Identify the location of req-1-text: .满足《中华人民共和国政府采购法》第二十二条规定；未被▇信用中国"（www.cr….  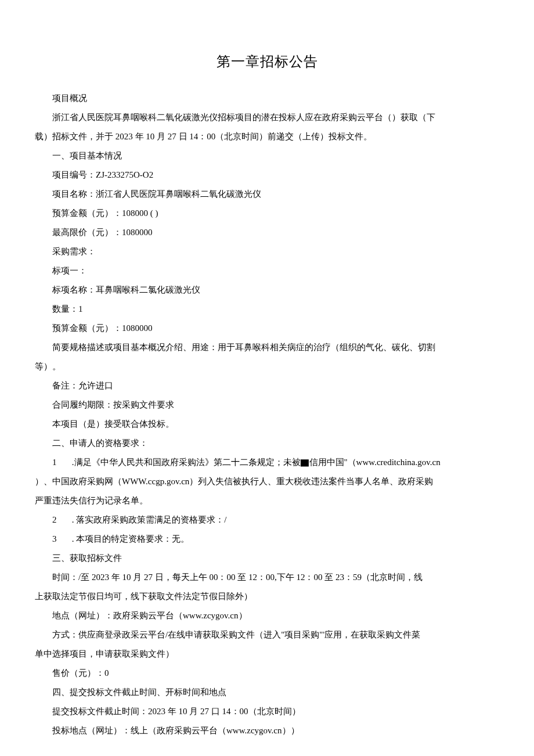
(255, 462).